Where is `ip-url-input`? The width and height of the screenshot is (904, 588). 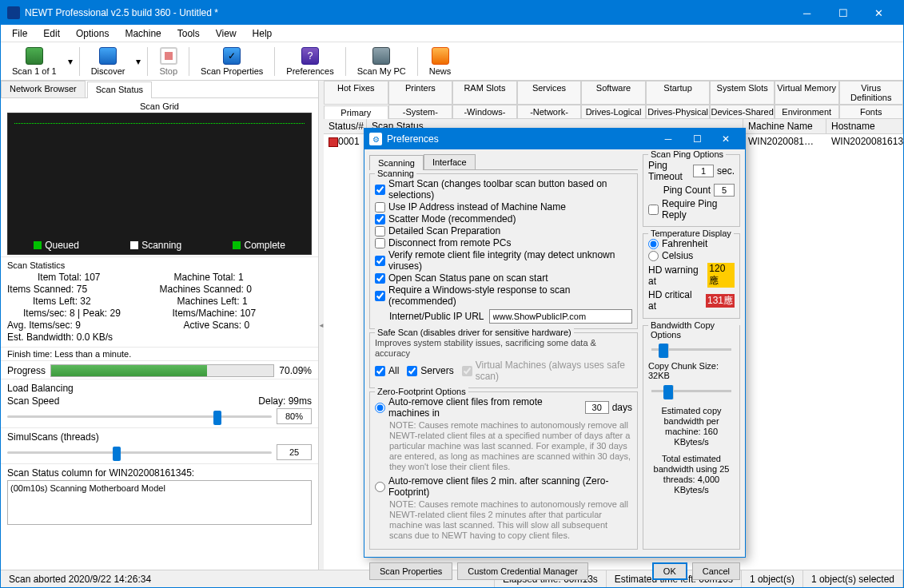 ip-url-input is located at coordinates (561, 316).